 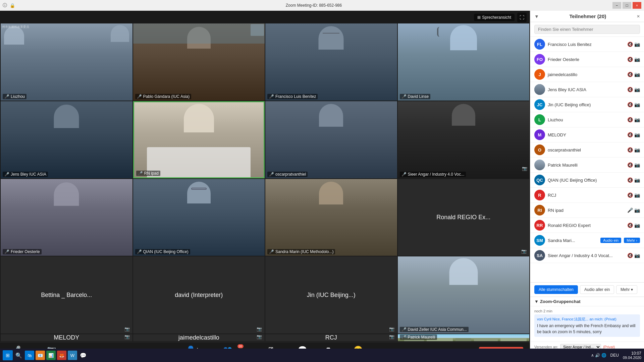 What do you see at coordinates (464, 295) in the screenshot?
I see `video-cell-16: 🎤 David Zeller IUC Asia Commun...` at bounding box center [464, 295].